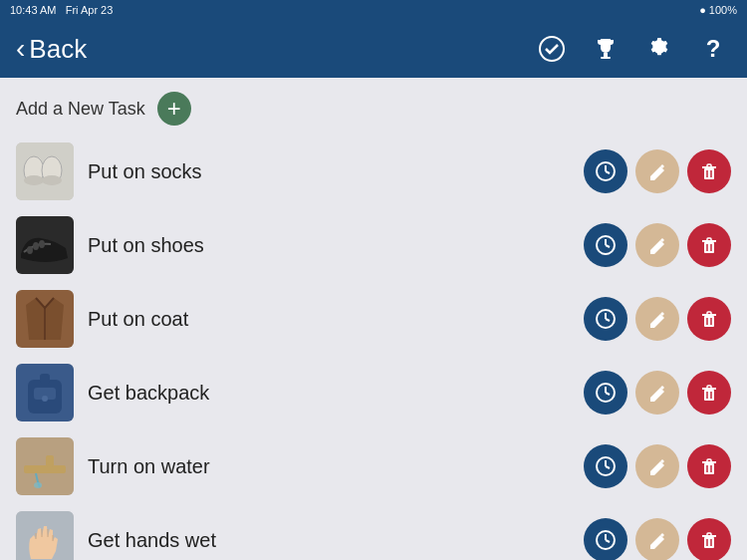 The height and width of the screenshot is (560, 747). What do you see at coordinates (374, 393) in the screenshot?
I see `task-item: Get backpack` at bounding box center [374, 393].